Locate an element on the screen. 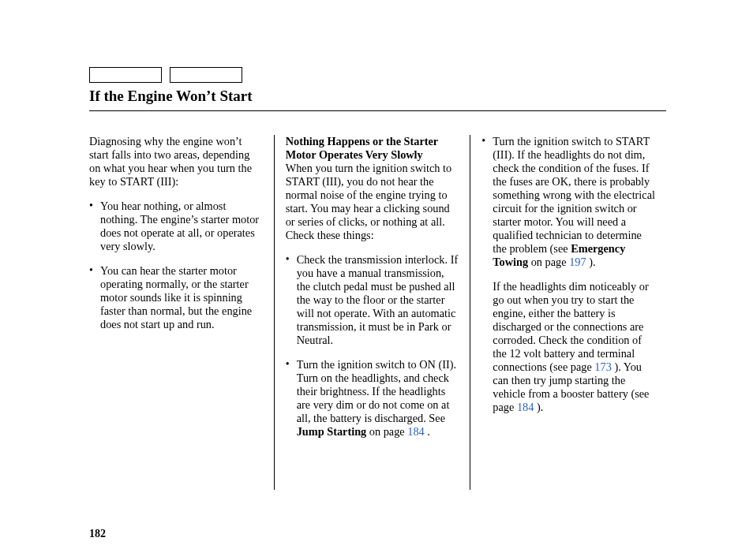 This screenshot has height=560, width=753. col2-b2-post: . is located at coordinates (428, 431).